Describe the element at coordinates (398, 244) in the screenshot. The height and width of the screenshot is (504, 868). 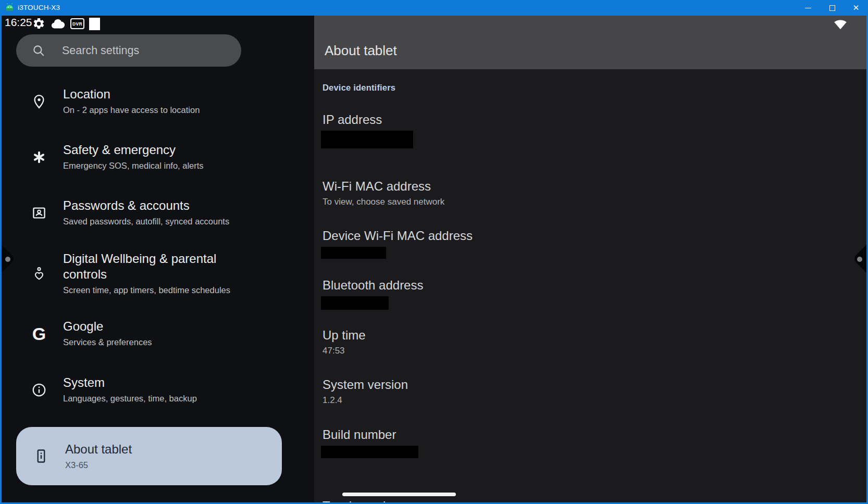
I see `row-device-wifi-mac-address: Device Wi-Fi MAC address` at that location.